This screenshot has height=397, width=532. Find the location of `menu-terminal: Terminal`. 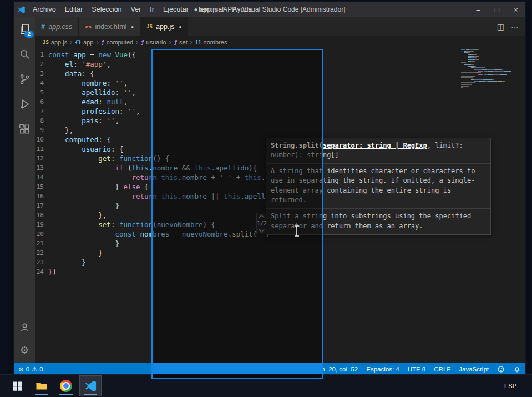

menu-terminal: Terminal is located at coordinates (211, 9).